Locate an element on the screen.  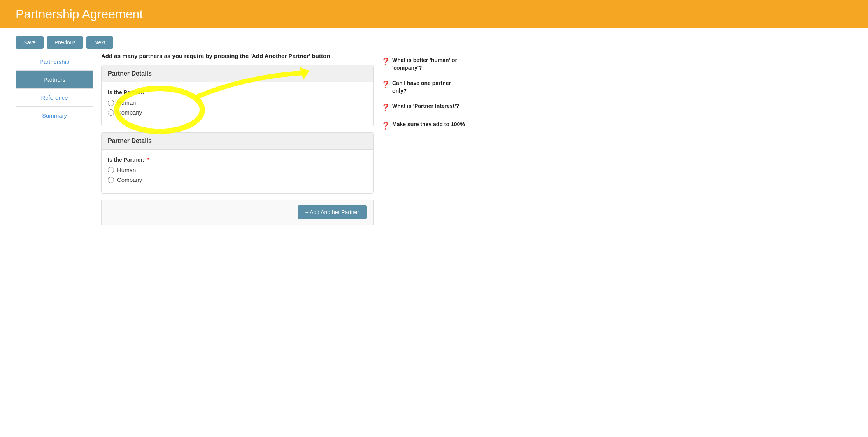
partner-card-1-header: Partner Details is located at coordinates (237, 74).